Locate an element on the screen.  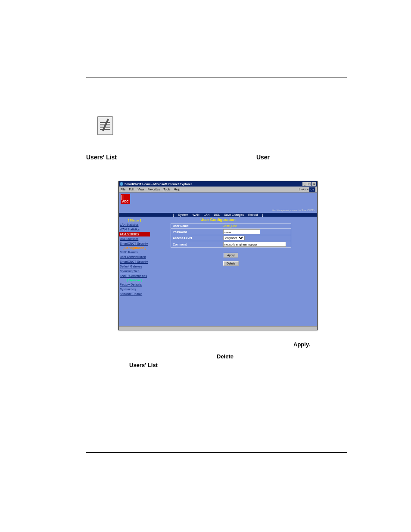
sidebar-item-factory-defaults: Factory Defaults is located at coordinates (134, 284).